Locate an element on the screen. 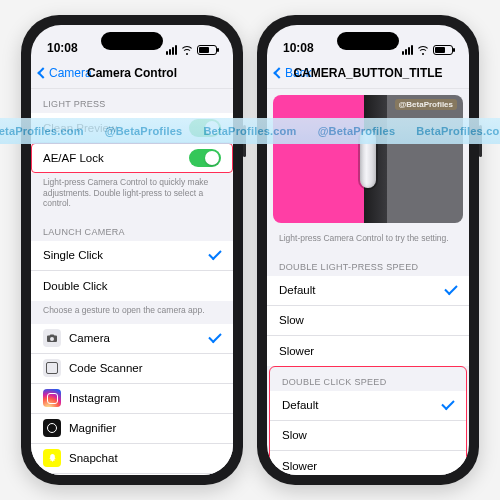 The image size is (500, 500). section-header-light-press: LIGHT PRESS is located at coordinates (132, 101).